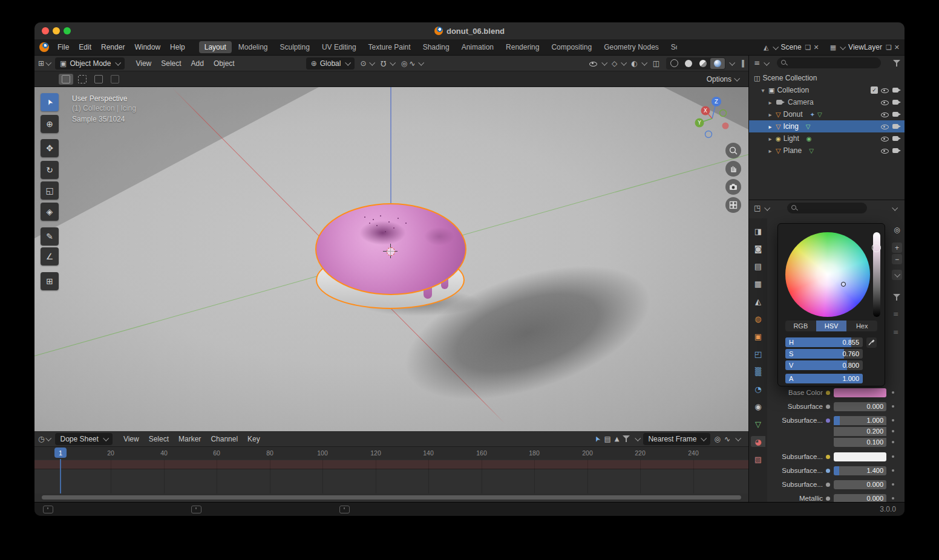  What do you see at coordinates (826, 114) in the screenshot?
I see `outliner-row-donut: ▸ ▽ Donut ✦ ▽` at bounding box center [826, 114].